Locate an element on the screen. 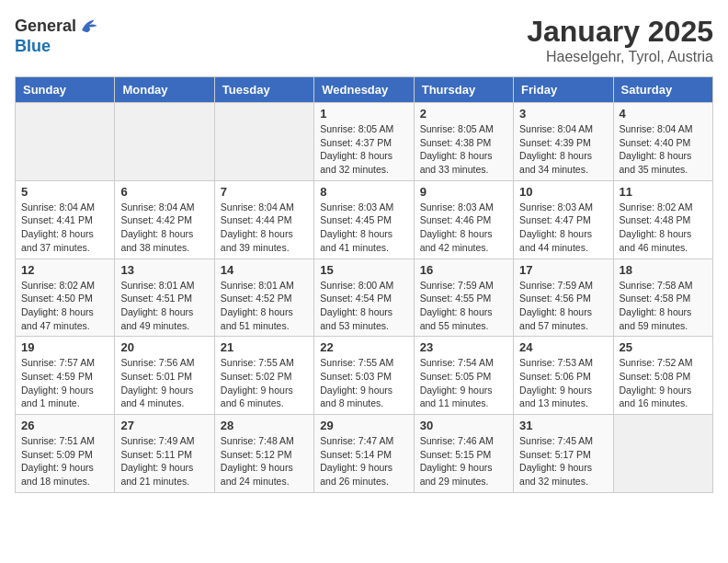  day-number: 30 is located at coordinates (463, 425).